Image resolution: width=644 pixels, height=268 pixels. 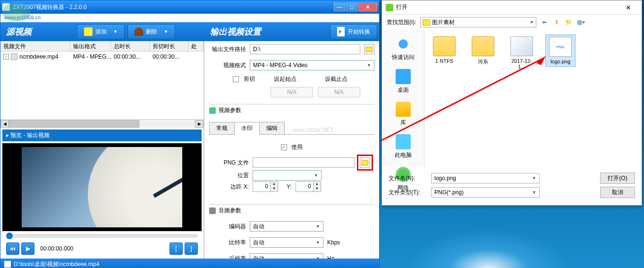 What do you see at coordinates (212, 211) in the screenshot?
I see `audio-params-icon` at bounding box center [212, 211].